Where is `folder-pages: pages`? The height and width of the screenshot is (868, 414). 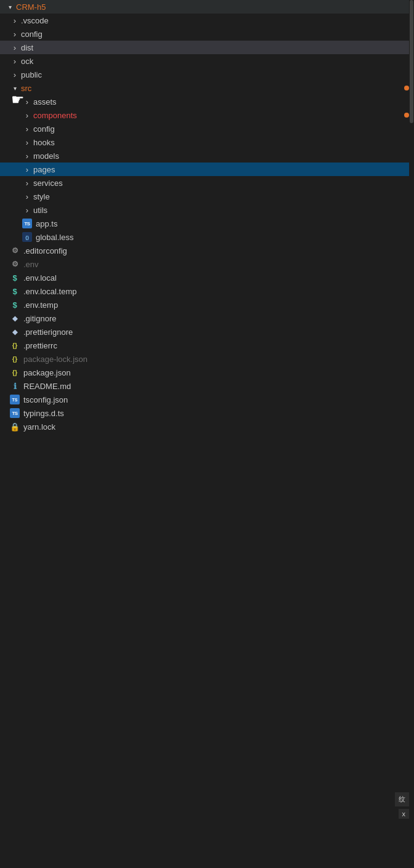
folder-pages: pages is located at coordinates (207, 169).